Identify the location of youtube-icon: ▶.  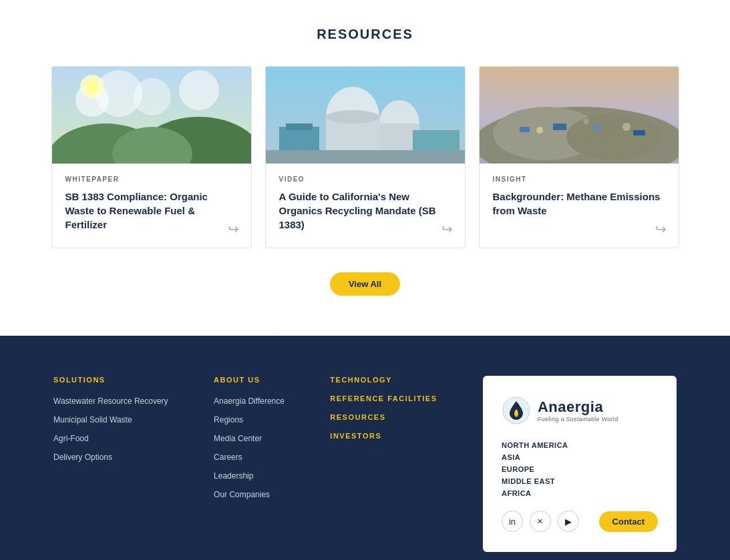
(568, 521).